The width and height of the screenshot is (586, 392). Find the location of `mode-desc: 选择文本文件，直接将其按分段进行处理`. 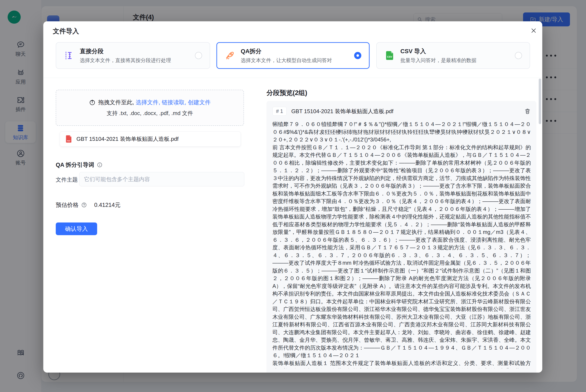

mode-desc: 选择文本文件，直接将其按分段进行处理 is located at coordinates (135, 60).